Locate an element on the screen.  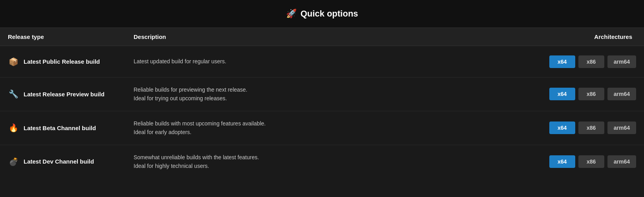
col-architectures: Architectures is located at coordinates (577, 37).